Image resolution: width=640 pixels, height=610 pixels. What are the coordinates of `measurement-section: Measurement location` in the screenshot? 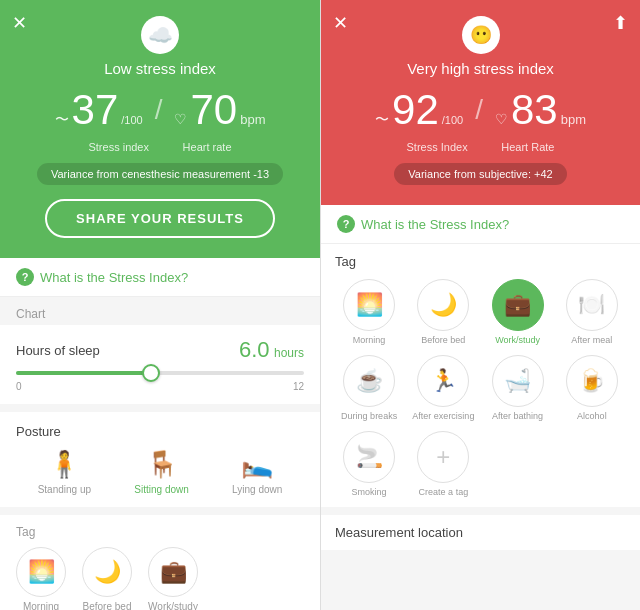 It's located at (480, 532).